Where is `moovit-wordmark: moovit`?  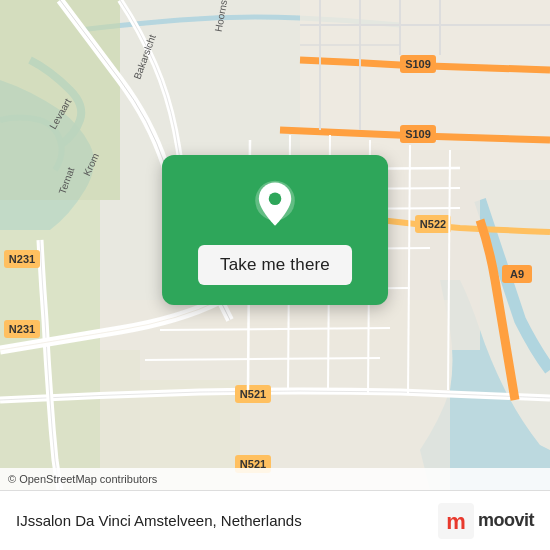 moovit-wordmark: moovit is located at coordinates (506, 520).